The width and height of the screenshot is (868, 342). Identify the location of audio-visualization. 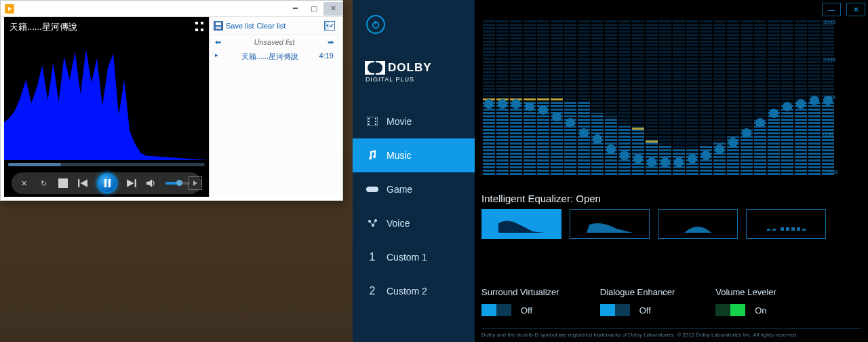
(106, 98).